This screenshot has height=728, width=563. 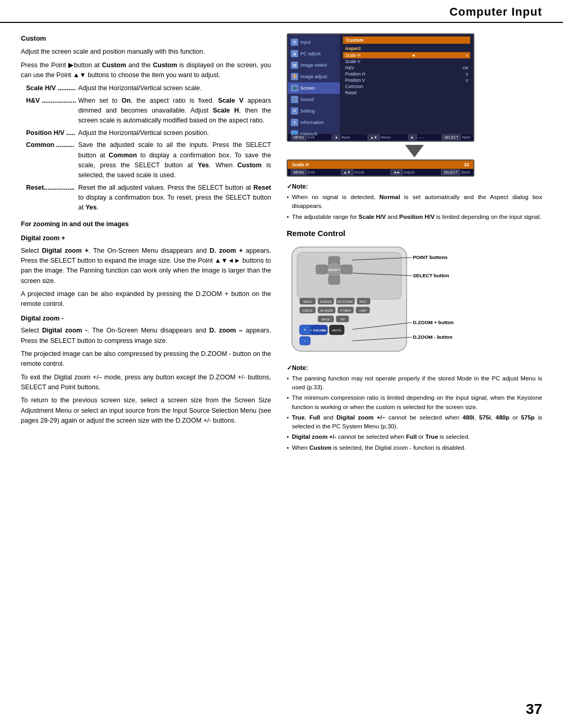 What do you see at coordinates (314, 100) in the screenshot?
I see `osd-item-sound: 🔊 Sound` at bounding box center [314, 100].